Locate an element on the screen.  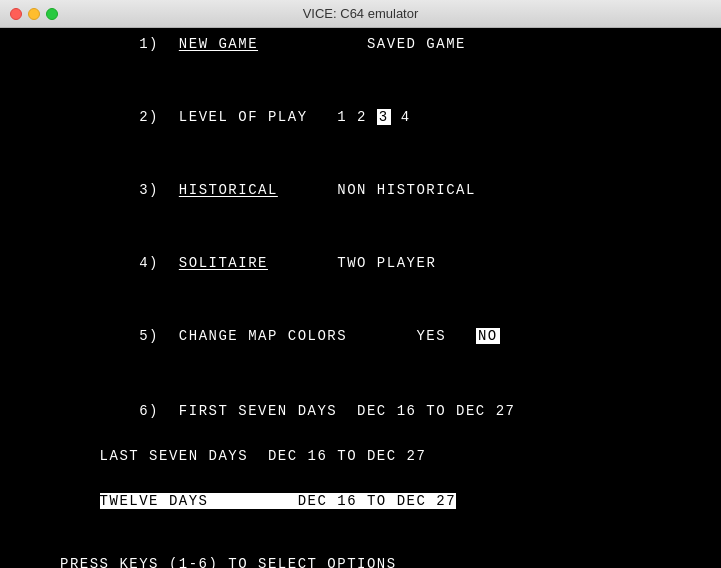
menu-number-5: 5) CHANGE MAP COLORS YES is located at coordinates (308, 336).